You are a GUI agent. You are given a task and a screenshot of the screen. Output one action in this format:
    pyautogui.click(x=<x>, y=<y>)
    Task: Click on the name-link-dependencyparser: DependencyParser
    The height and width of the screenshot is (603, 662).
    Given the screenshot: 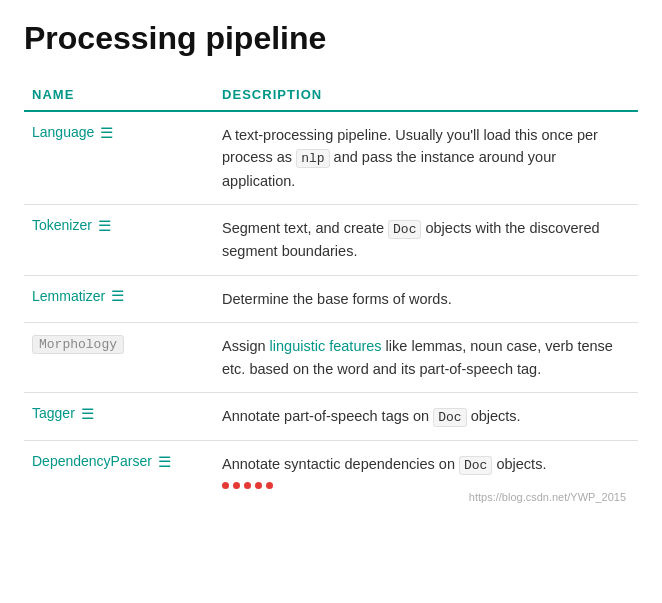 What is the action you would take?
    pyautogui.click(x=92, y=461)
    